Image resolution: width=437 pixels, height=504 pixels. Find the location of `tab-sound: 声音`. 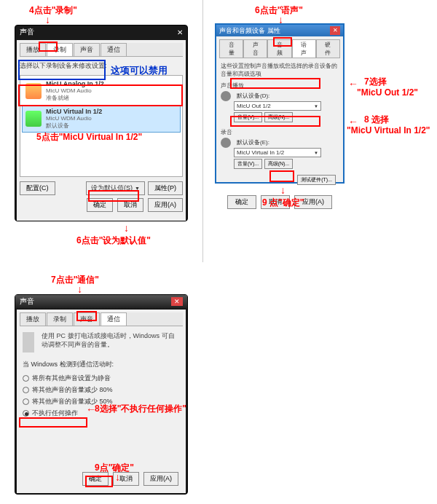

tab-sound: 声音 is located at coordinates (87, 50).